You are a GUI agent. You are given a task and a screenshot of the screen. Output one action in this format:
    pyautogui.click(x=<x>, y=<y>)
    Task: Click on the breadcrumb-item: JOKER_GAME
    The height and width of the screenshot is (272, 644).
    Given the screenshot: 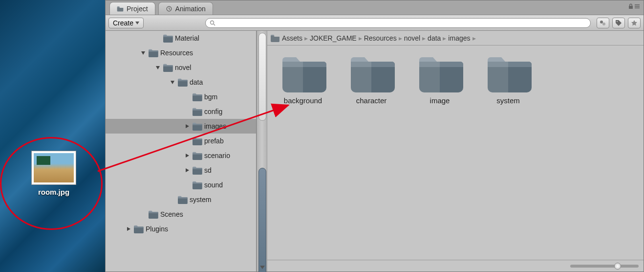 What is the action you would take?
    pyautogui.click(x=333, y=38)
    